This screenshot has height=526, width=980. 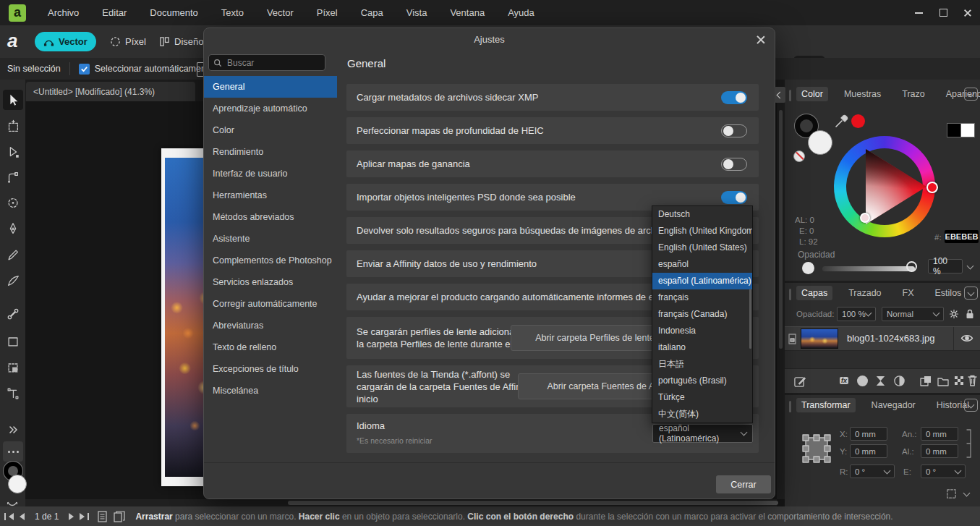 What do you see at coordinates (865, 293) in the screenshot?
I see `tab-trazado: Trazado` at bounding box center [865, 293].